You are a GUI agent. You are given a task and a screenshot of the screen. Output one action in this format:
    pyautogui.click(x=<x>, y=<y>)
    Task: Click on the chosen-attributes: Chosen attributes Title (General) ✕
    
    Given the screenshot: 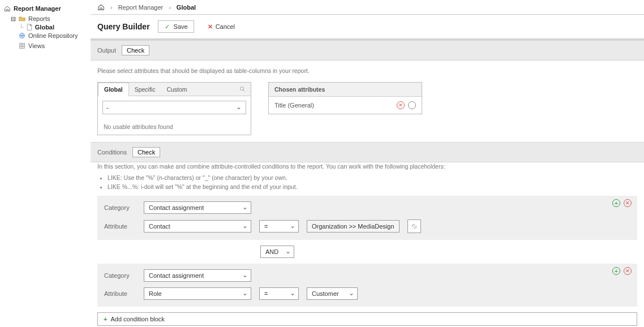 What is the action you would take?
    pyautogui.click(x=345, y=98)
    